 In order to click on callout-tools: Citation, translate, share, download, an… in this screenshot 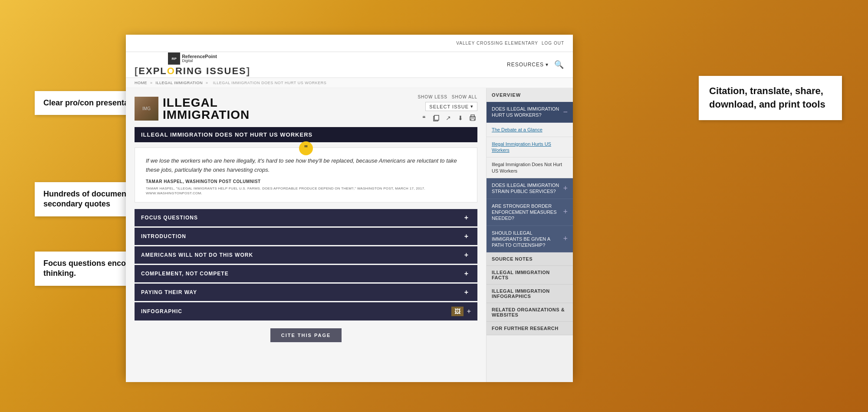, I will do `click(770, 98)`.